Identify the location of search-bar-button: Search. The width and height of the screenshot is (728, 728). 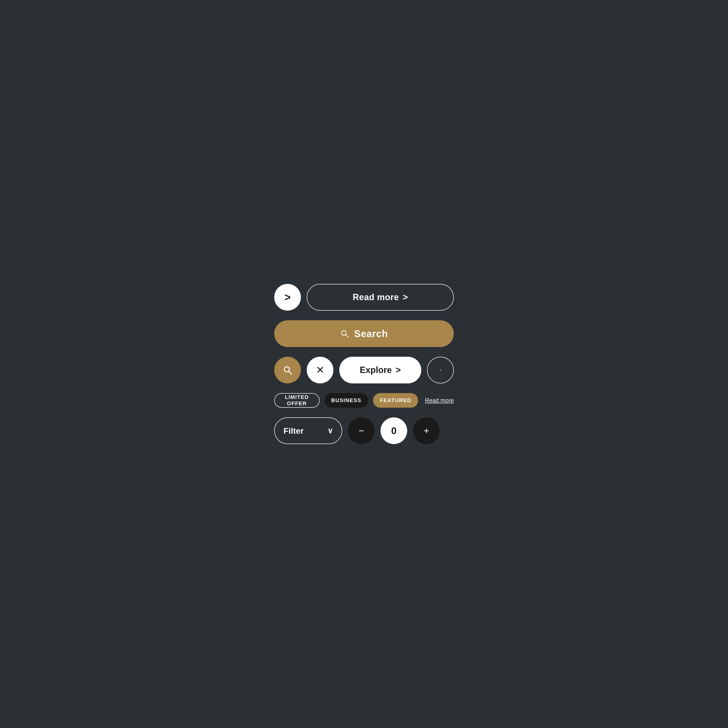
(364, 334).